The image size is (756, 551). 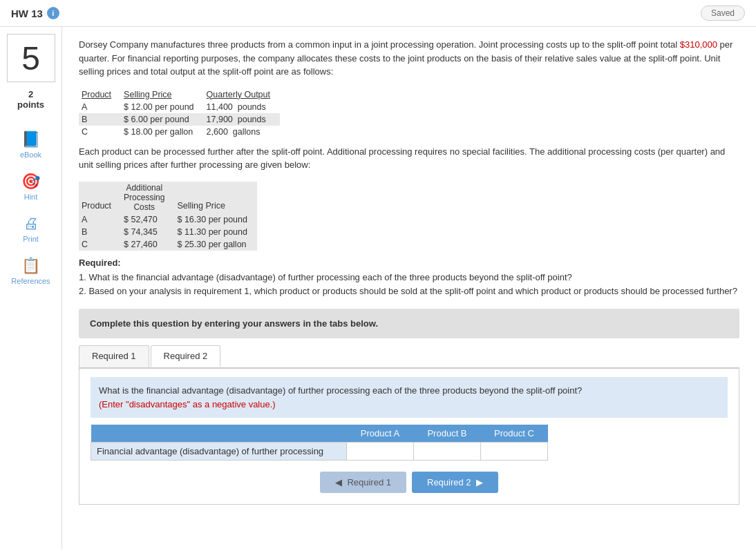 What do you see at coordinates (180, 132) in the screenshot?
I see `table-row: C $ 18.00 per gallon 2,600 gallons` at bounding box center [180, 132].